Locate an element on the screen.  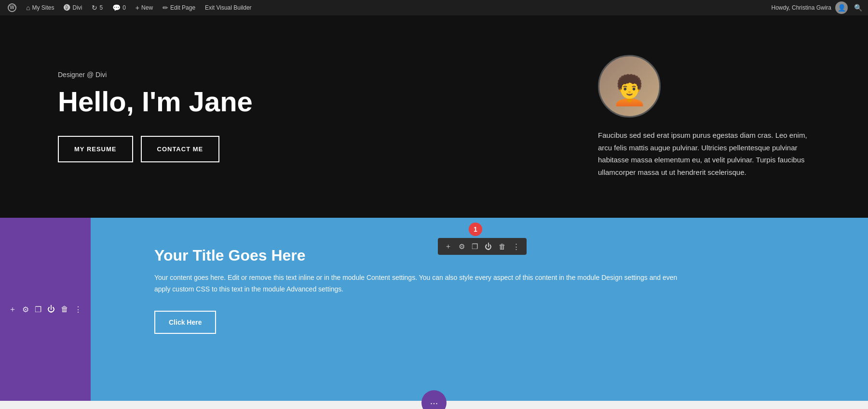
toolbar-add-icon: ＋ is located at coordinates (13, 309).